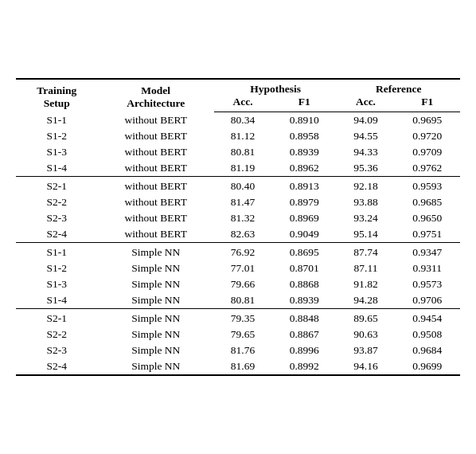  Describe the element at coordinates (304, 121) in the screenshot. I see `cell-hyp-f1: 0.8910` at that location.